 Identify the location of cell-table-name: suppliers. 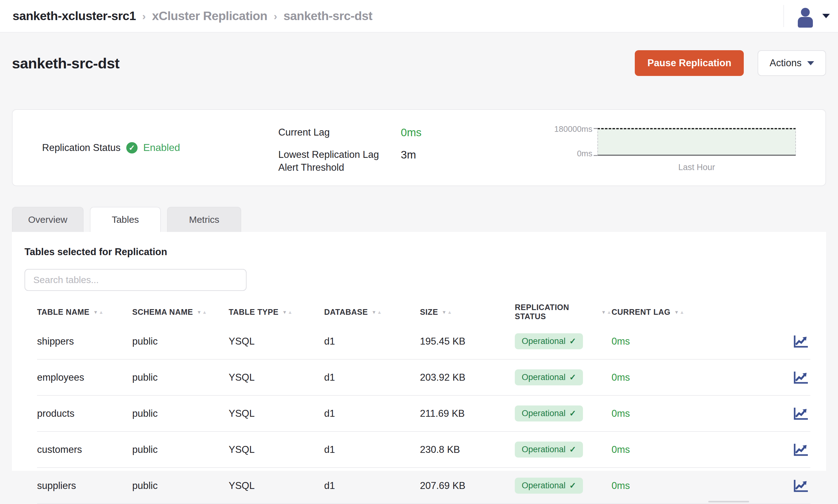
(85, 486).